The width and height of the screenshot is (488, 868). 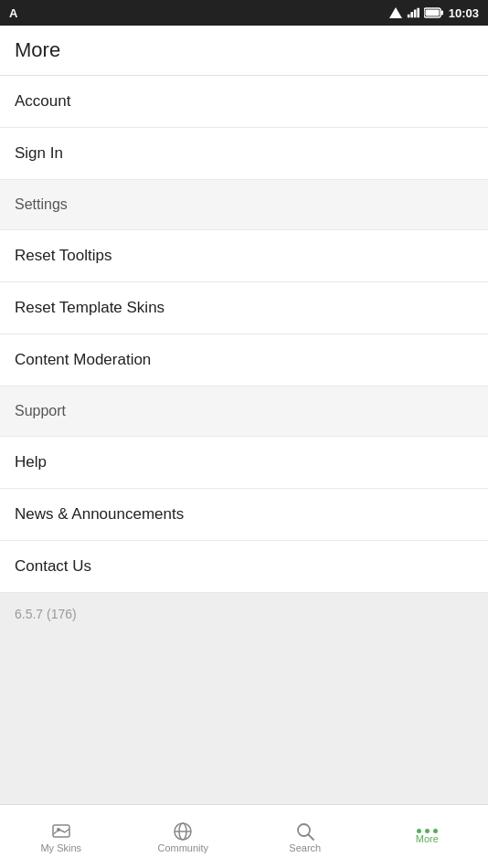 What do you see at coordinates (244, 153) in the screenshot?
I see `menu-item-sign-in: Sign In` at bounding box center [244, 153].